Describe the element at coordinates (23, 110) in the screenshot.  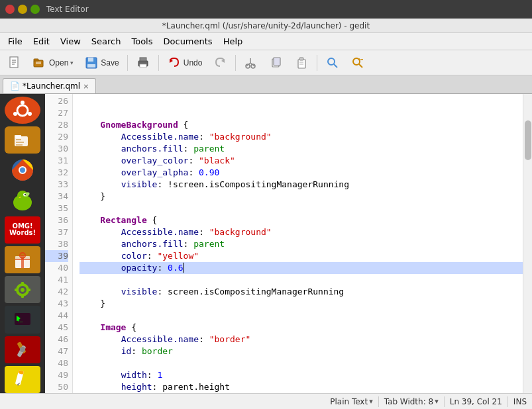
I see `sidebar-ubuntu-icon` at that location.